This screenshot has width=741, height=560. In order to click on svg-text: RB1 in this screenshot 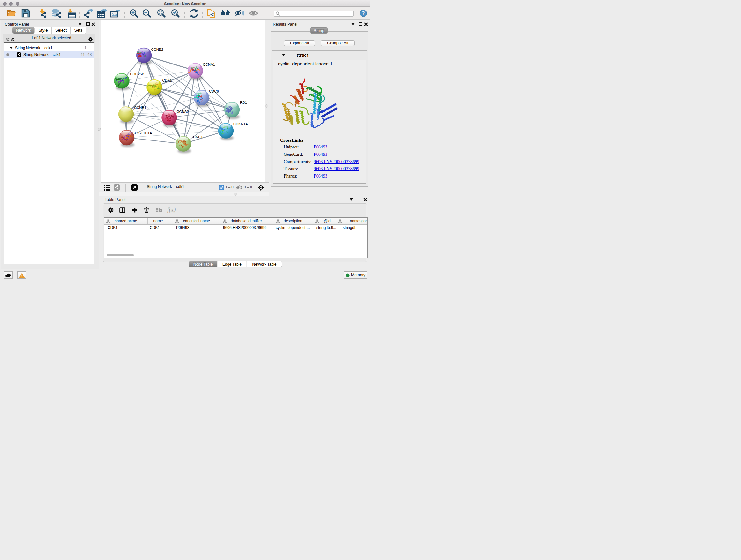, I will do `click(243, 103)`.